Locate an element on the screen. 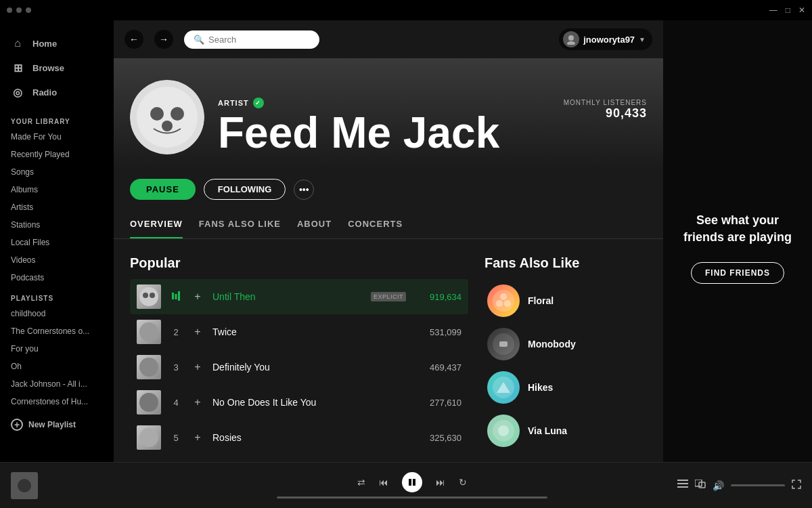 The image size is (812, 508). sidebar-item-made-for-you: Made For You is located at coordinates (57, 137).